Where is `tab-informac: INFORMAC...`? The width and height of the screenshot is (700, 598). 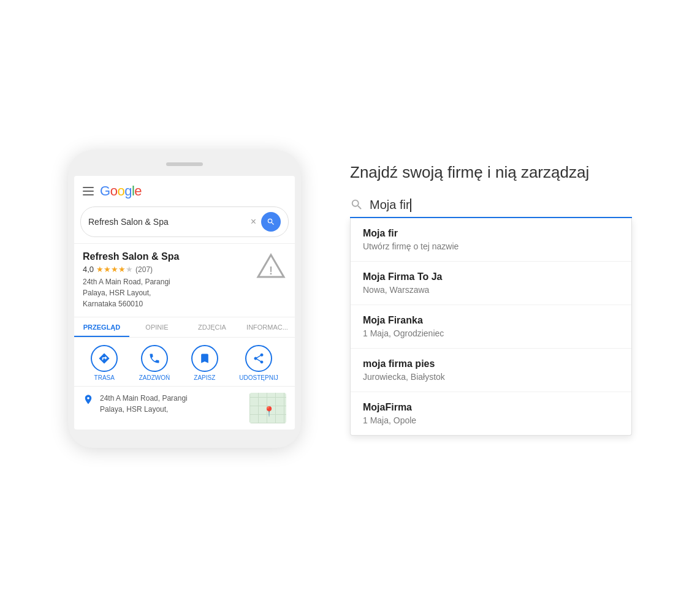 tab-informac: INFORMAC... is located at coordinates (267, 327).